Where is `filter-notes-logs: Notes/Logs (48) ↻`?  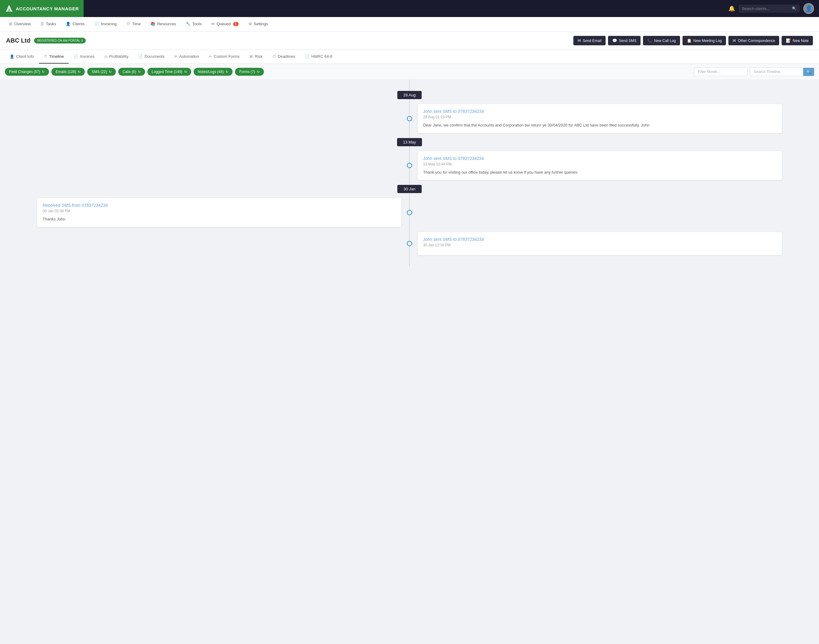 filter-notes-logs: Notes/Logs (48) ↻ is located at coordinates (213, 72).